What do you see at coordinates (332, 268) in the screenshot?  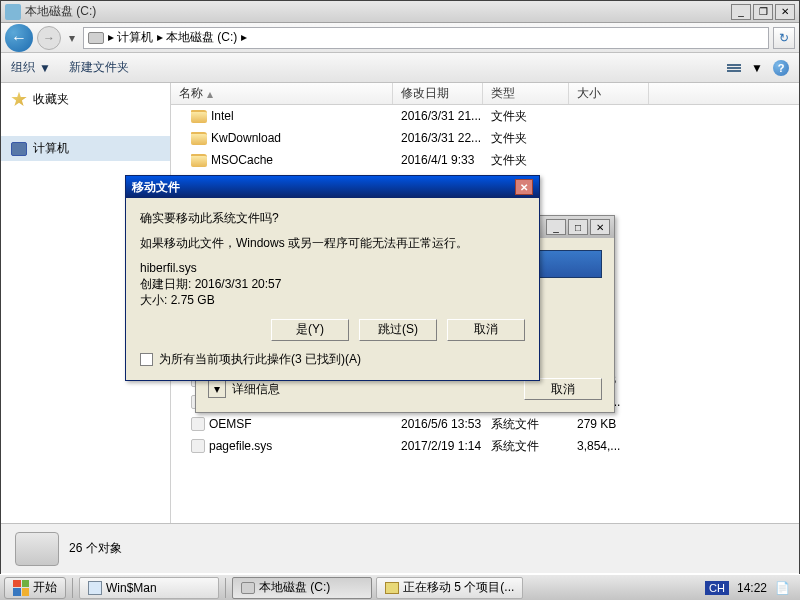 I see `dialog-filename: hiberfil.sys` at bounding box center [332, 268].